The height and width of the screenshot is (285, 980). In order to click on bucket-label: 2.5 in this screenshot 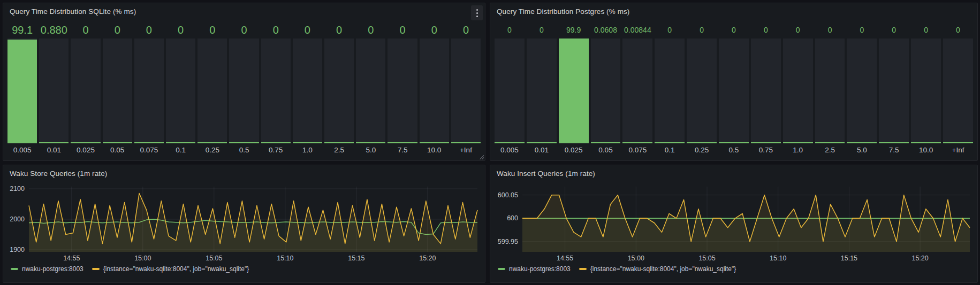, I will do `click(830, 150)`.